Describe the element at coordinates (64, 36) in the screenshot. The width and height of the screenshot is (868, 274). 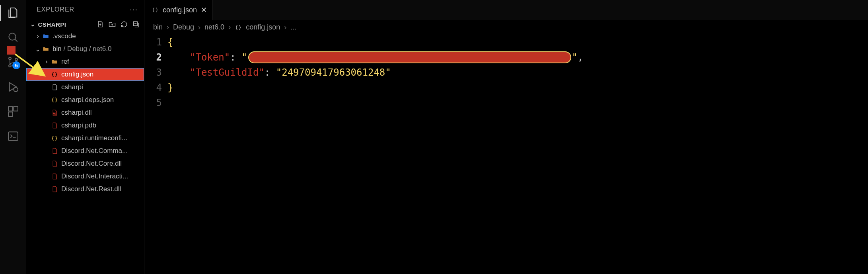
I see `tree-label: .vscode` at that location.